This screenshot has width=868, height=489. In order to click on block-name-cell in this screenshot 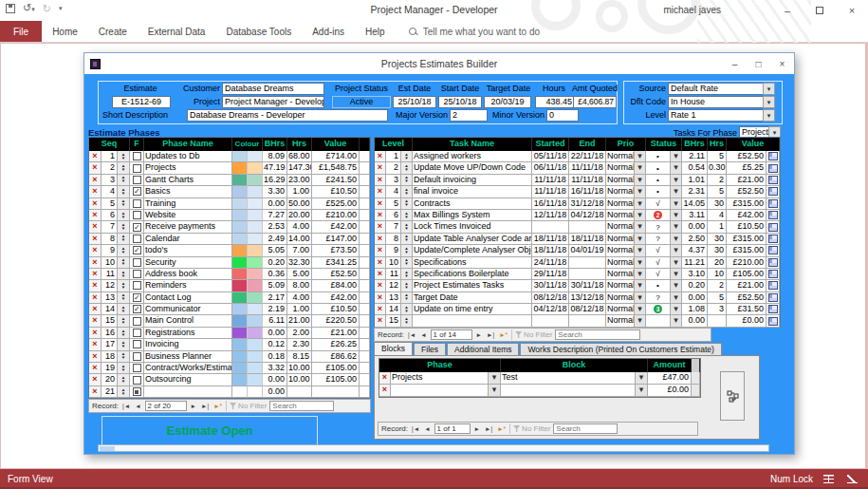, I will do `click(568, 391)`.